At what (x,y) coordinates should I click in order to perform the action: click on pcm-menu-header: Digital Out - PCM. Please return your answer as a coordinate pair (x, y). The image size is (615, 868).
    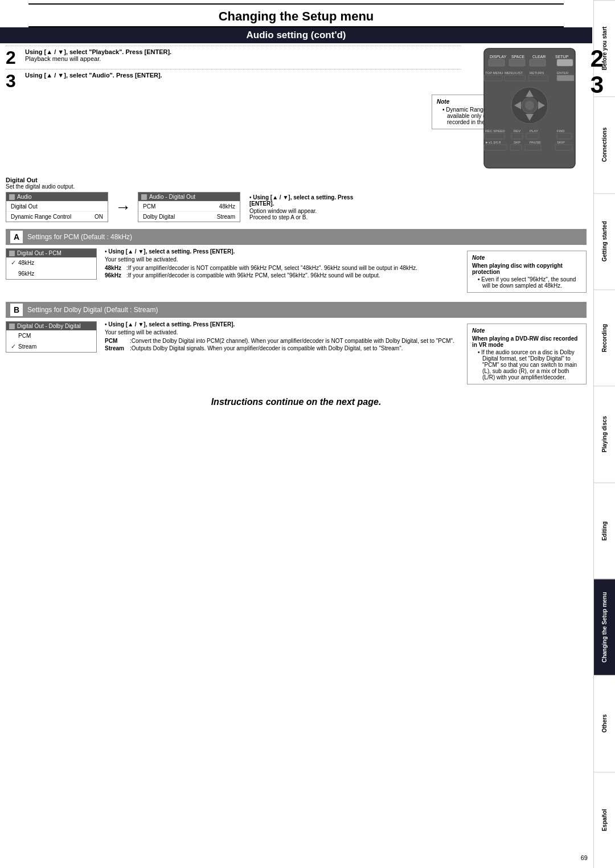
    Looking at the image, I should click on (51, 253).